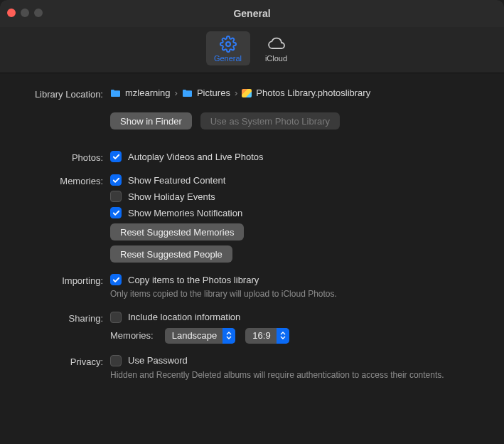 This screenshot has height=444, width=504. What do you see at coordinates (299, 92) in the screenshot?
I see `breadcrumb: mzlearning › Pictures › Photos Library.p…` at bounding box center [299, 92].